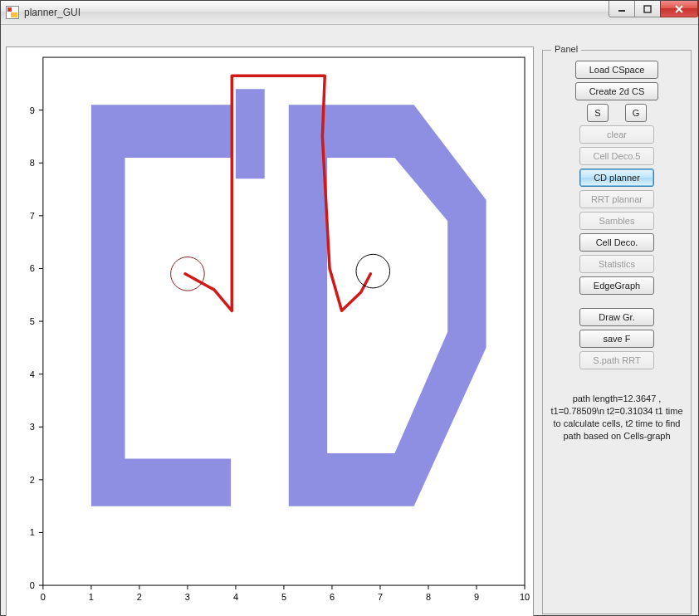  Describe the element at coordinates (525, 597) in the screenshot. I see `svg-text: 10` at that location.